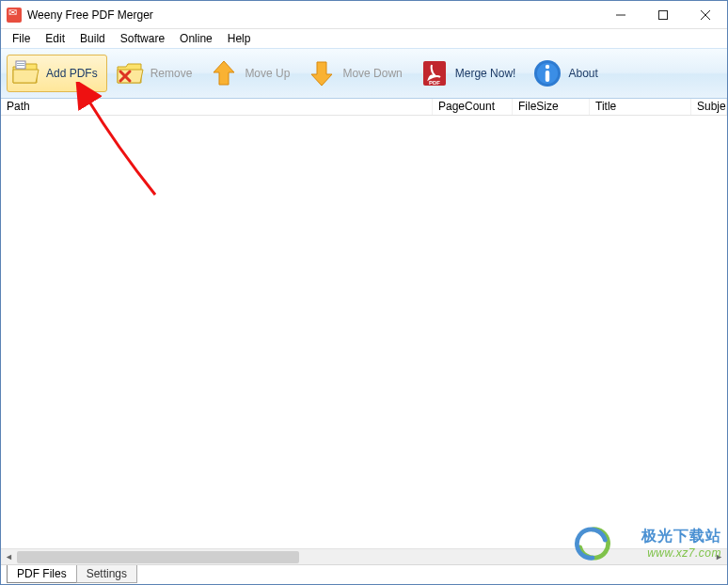 The image size is (728, 585). What do you see at coordinates (372, 73) in the screenshot?
I see `tool-label: Move Down` at bounding box center [372, 73].